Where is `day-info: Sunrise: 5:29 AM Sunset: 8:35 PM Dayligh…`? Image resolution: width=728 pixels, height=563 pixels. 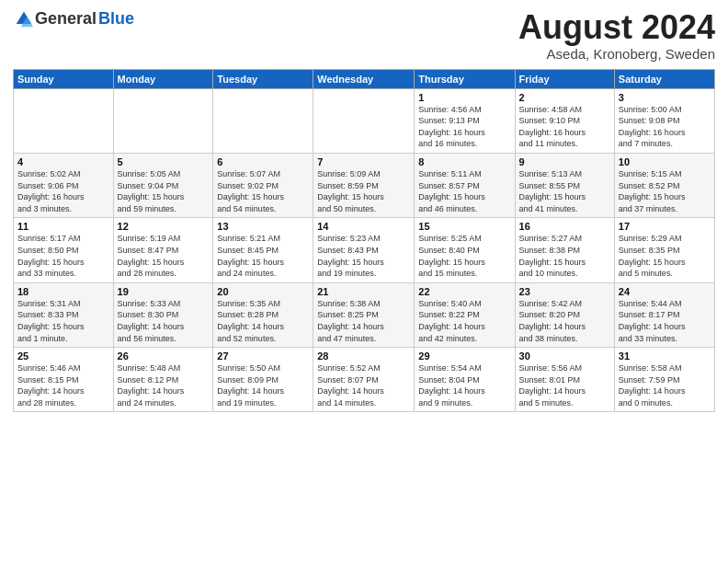 day-info: Sunrise: 5:29 AM Sunset: 8:35 PM Dayligh… is located at coordinates (665, 256).